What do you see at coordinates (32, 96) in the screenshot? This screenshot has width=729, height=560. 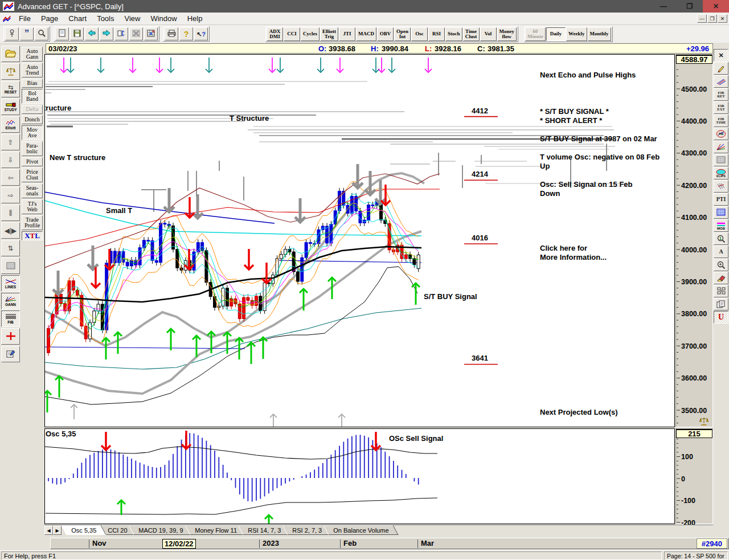 I see `study-bol-band-button: Bol Band` at bounding box center [32, 96].